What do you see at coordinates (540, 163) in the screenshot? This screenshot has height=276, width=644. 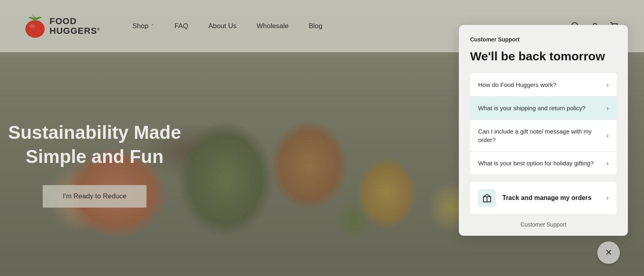 I see `faq-item-4-text: What is your best option for holiday gif…` at bounding box center [540, 163].